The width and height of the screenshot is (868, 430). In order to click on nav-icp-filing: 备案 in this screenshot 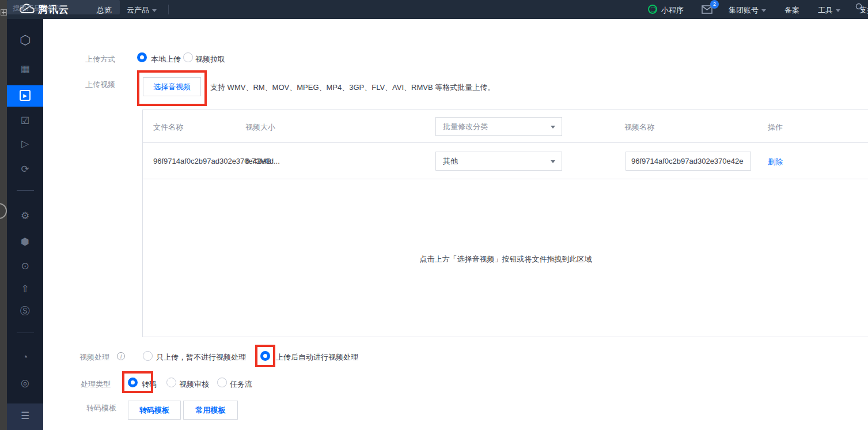, I will do `click(792, 10)`.